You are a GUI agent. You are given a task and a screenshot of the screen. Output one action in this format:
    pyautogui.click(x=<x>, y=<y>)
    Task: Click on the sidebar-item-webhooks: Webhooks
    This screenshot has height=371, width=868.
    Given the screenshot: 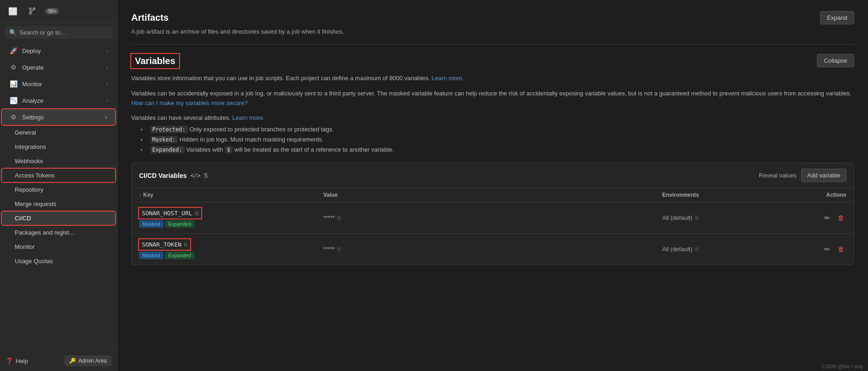 What is the action you would take?
    pyautogui.click(x=58, y=161)
    